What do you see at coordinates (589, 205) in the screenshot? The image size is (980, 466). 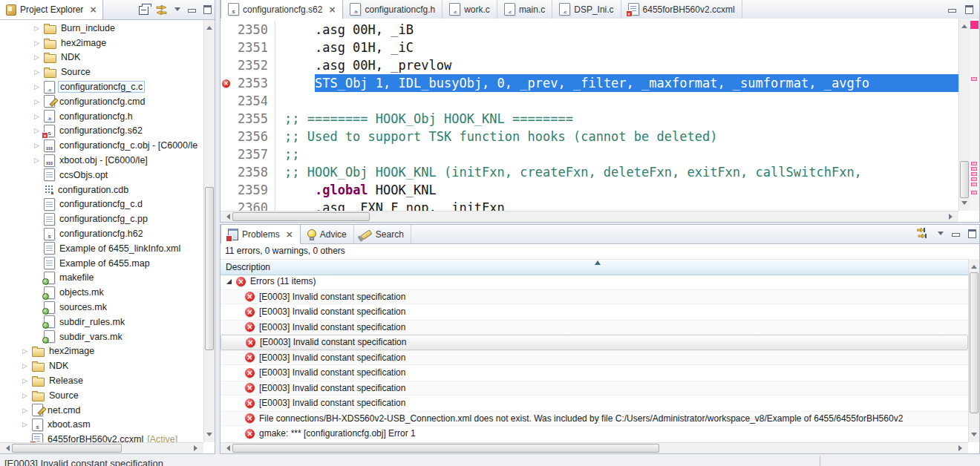 I see `code-line: 2360 .asg FXN_F_nop, initFxn` at bounding box center [589, 205].